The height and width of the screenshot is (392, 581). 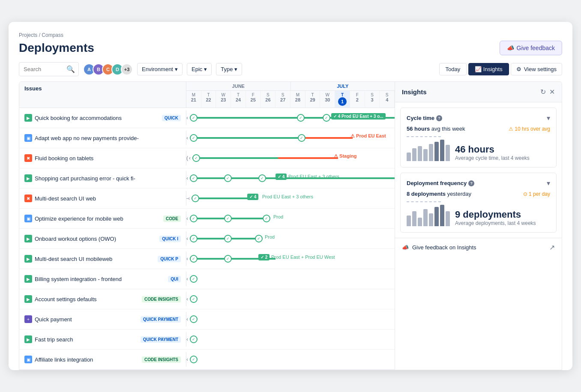 What do you see at coordinates (194, 99) in the screenshot?
I see `day-col: M21` at bounding box center [194, 99].